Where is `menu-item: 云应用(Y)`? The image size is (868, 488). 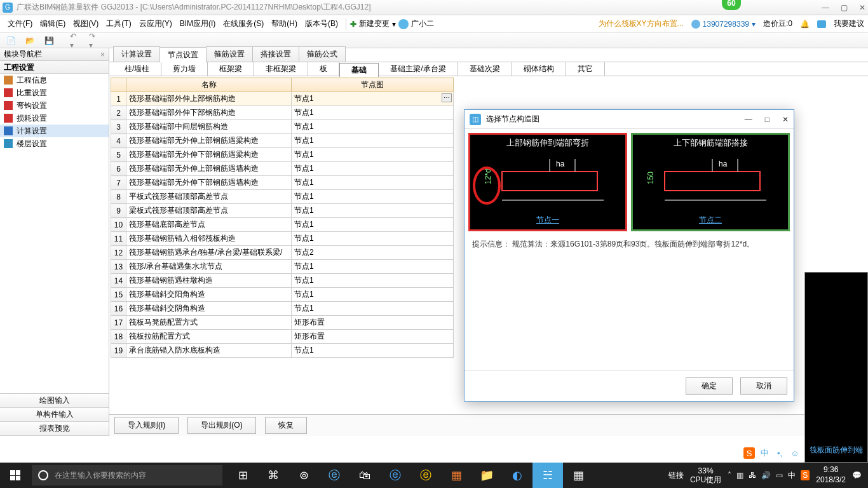 menu-item: 云应用(Y) is located at coordinates (156, 24).